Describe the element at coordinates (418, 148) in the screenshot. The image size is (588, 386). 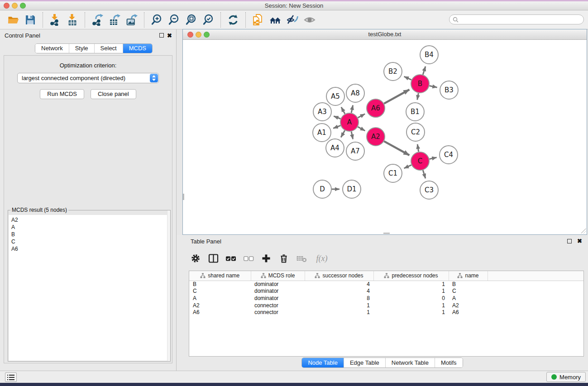
I see `edge-C-C2` at that location.